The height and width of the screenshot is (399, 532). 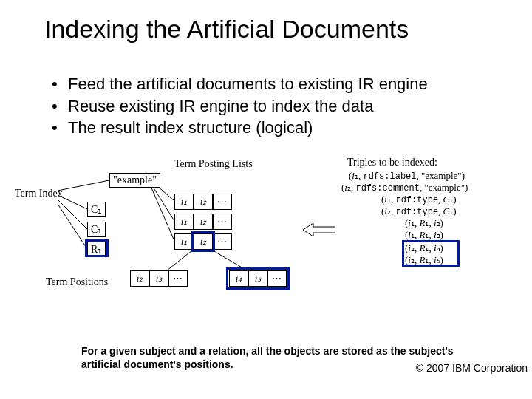 I want to click on term-c1: C₁, so click(x=96, y=210).